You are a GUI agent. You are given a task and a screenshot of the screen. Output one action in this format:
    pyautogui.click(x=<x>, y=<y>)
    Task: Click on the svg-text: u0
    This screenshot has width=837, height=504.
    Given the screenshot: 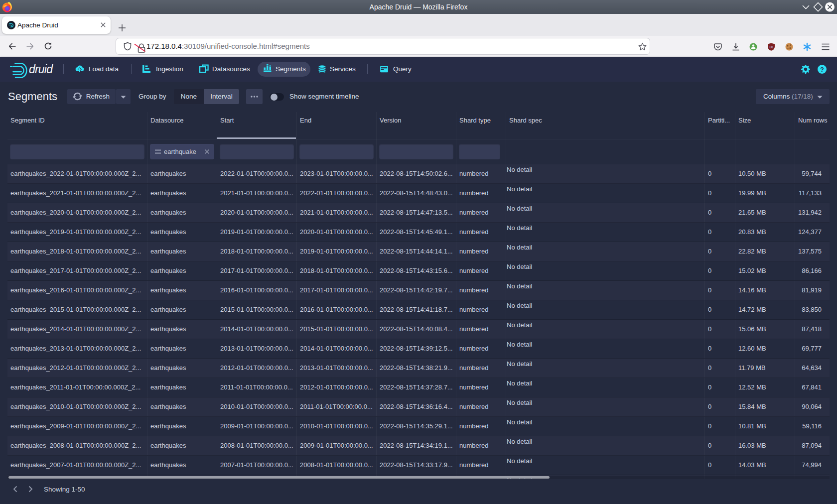 What is the action you would take?
    pyautogui.click(x=771, y=47)
    